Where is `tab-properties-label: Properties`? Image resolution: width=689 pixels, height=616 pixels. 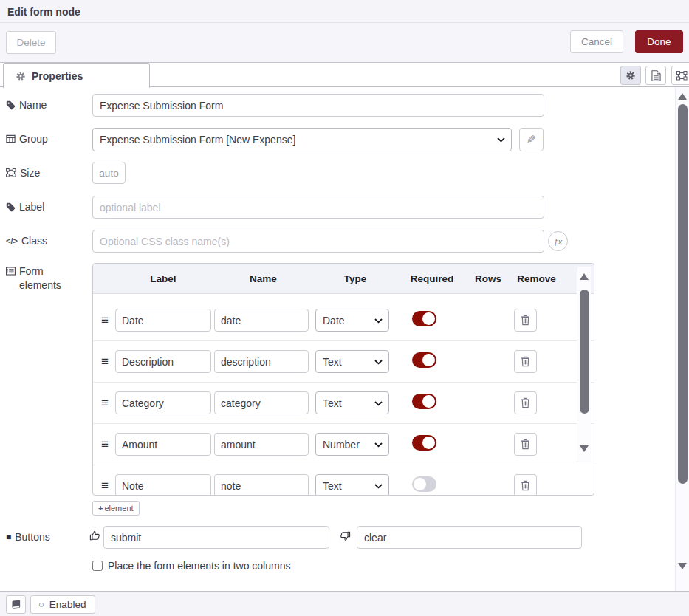
tab-properties-label: Properties is located at coordinates (58, 76).